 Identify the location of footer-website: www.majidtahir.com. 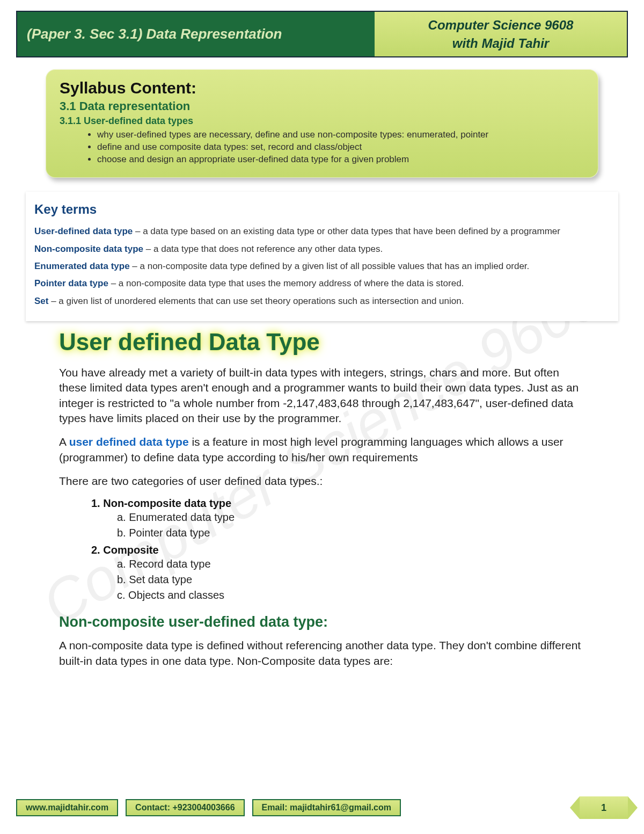
(67, 808).